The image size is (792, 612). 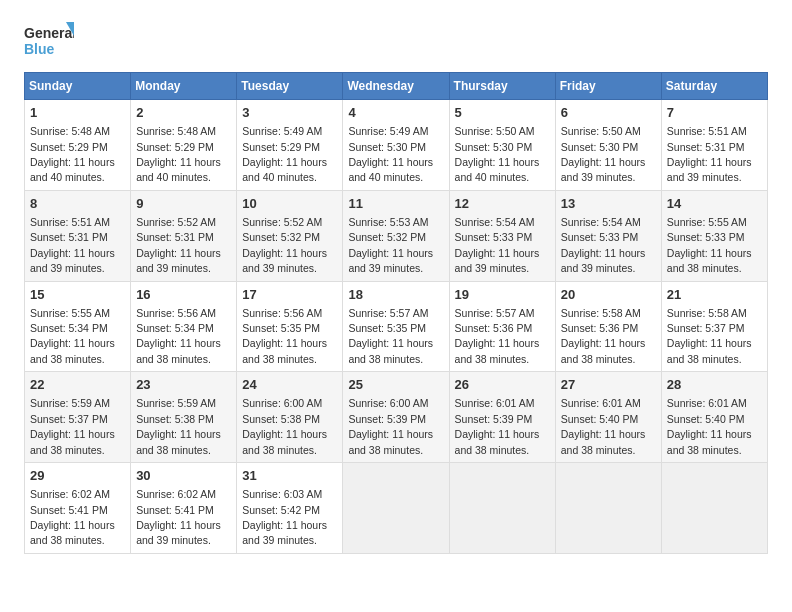 I want to click on svg-text: Blue, so click(x=40, y=49).